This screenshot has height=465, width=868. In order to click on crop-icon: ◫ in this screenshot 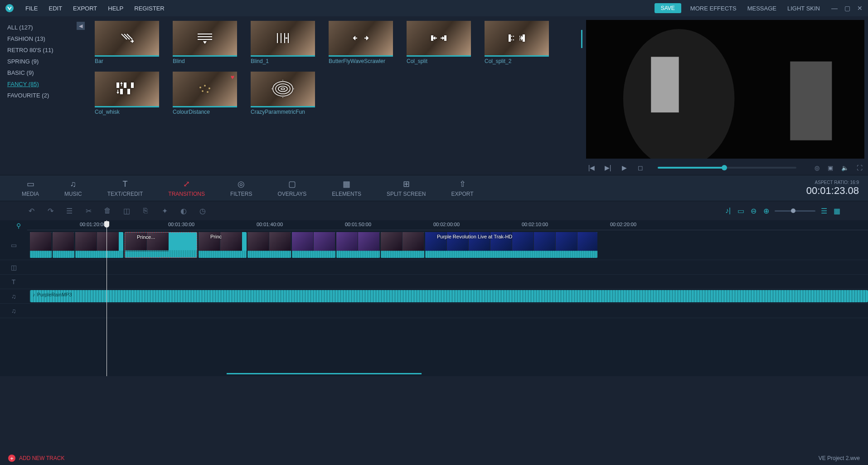, I will do `click(126, 211)`.